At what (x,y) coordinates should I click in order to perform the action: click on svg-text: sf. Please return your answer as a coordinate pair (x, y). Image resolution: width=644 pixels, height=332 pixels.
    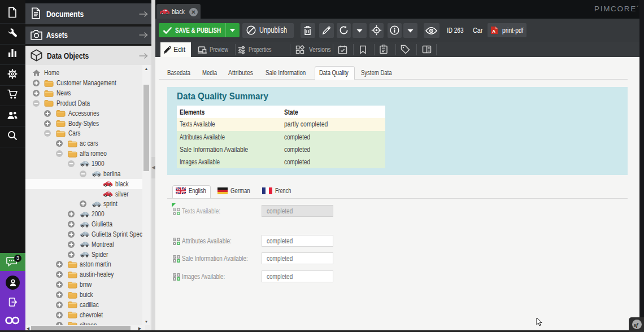
    Looking at the image, I should click on (636, 324).